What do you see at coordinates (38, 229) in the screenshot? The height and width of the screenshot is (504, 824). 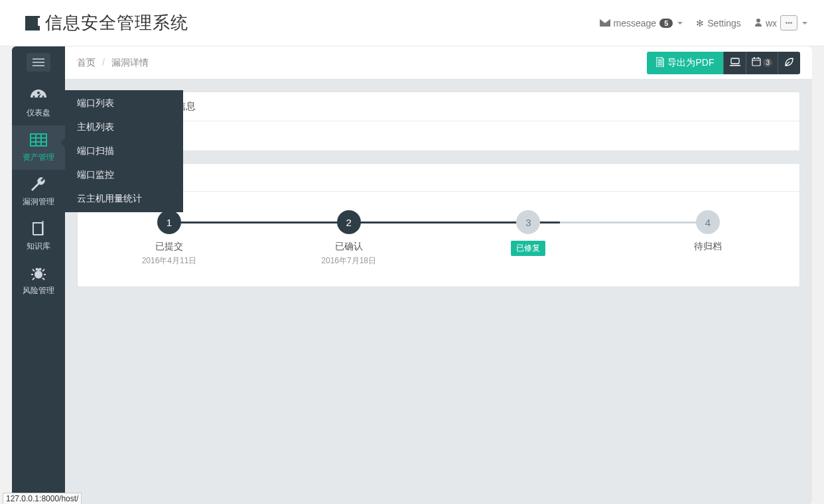 I see `book-icon` at bounding box center [38, 229].